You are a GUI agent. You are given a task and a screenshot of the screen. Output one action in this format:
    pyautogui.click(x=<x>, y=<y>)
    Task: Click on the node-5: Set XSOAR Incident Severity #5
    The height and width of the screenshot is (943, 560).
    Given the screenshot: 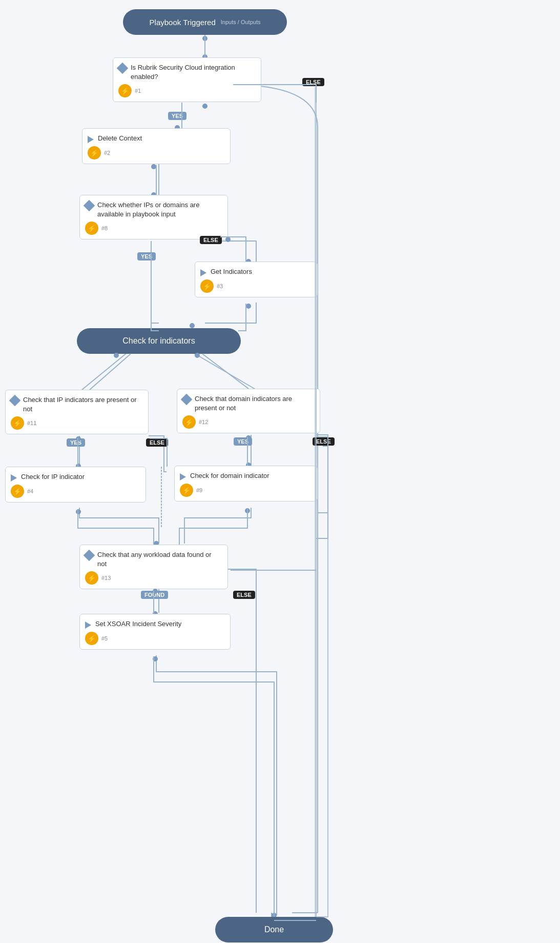 What is the action you would take?
    pyautogui.click(x=155, y=632)
    